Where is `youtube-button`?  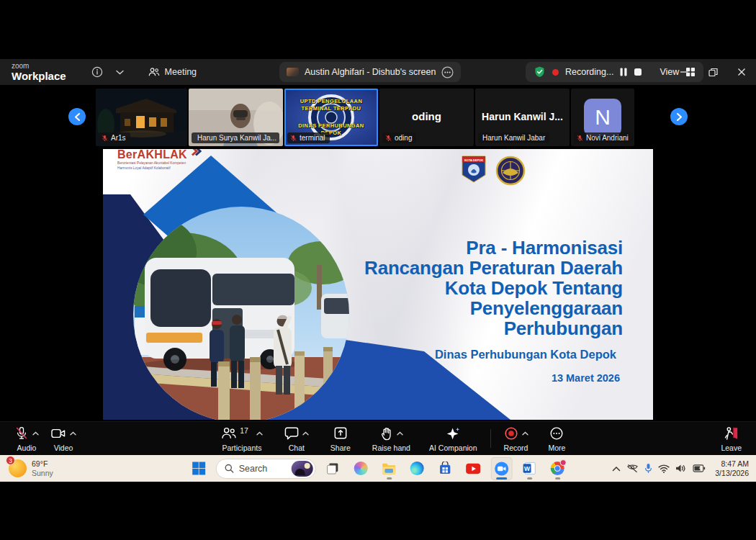
youtube-button is located at coordinates (473, 469).